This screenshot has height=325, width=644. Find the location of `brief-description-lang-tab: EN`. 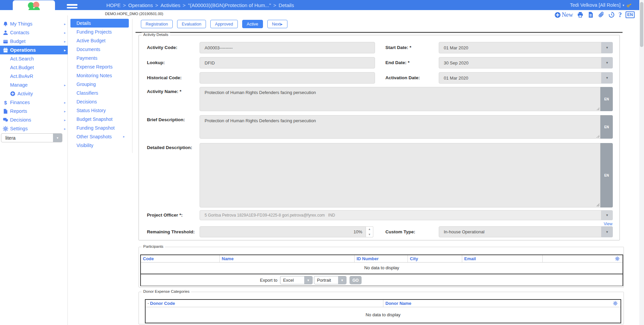

brief-description-lang-tab: EN is located at coordinates (606, 127).